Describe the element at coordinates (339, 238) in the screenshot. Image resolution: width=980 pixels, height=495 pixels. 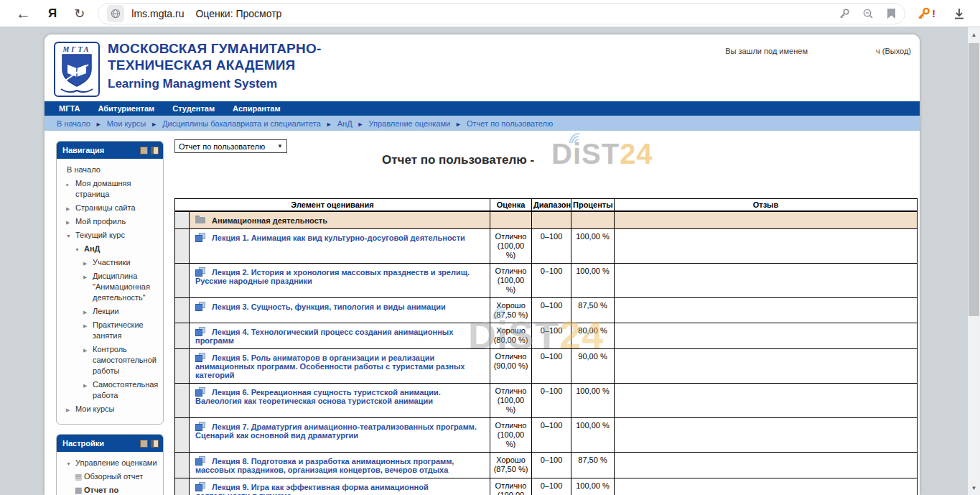
I see `grade-item-link: Лекция 1. Анимация как вид культурно-дос…` at that location.